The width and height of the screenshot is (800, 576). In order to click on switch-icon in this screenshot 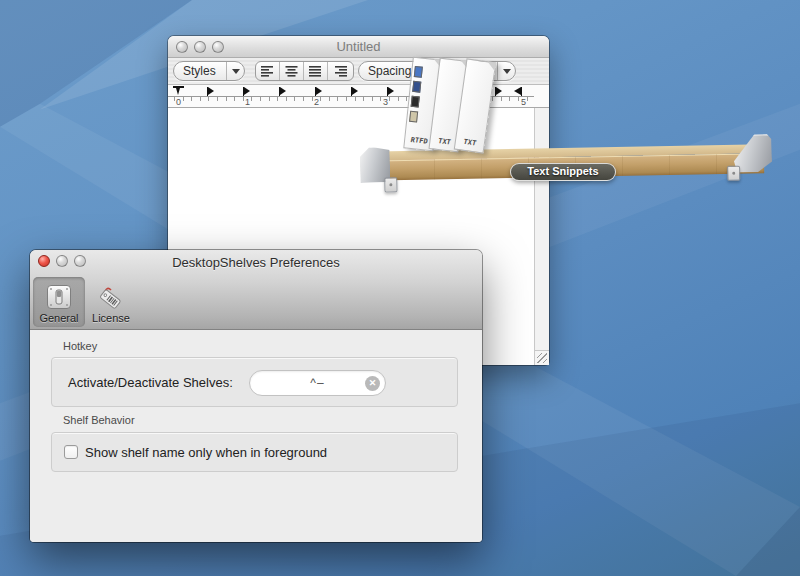, I will do `click(59, 297)`.